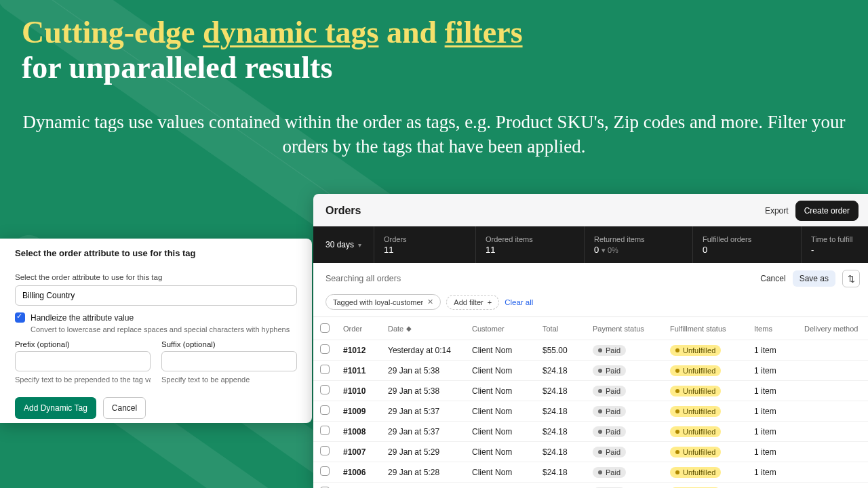 This screenshot has width=868, height=488. What do you see at coordinates (125, 408) in the screenshot?
I see `cancel-button: Cancel` at bounding box center [125, 408].